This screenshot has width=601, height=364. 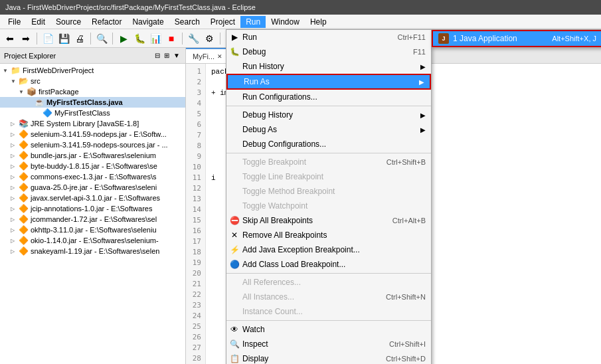 What do you see at coordinates (155, 39) in the screenshot?
I see `toolbar-btn-coverage: 📊` at bounding box center [155, 39].